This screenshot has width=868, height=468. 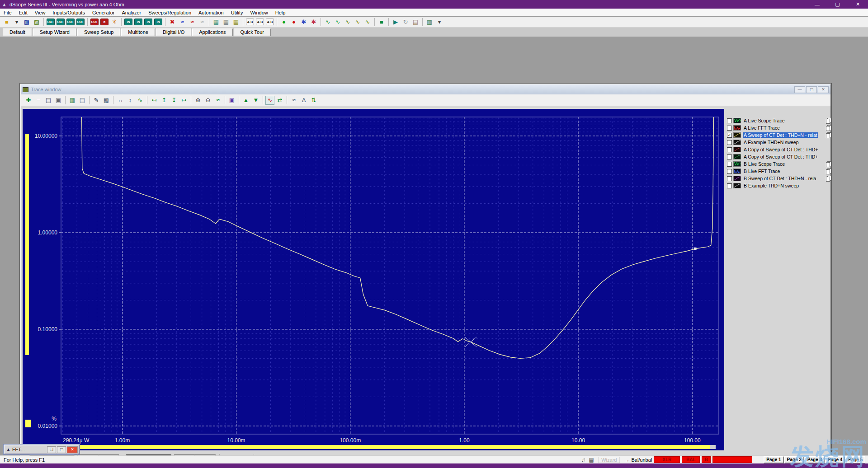 I want to click on autoscale-icon: ≈, so click(x=218, y=100).